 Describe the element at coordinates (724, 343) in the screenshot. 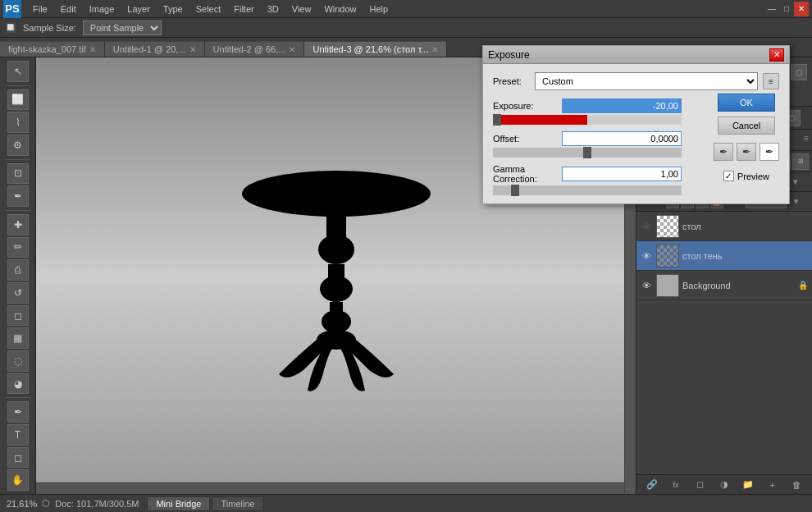

I see `layers-list: 👁 стол 👁 стол тень 👁 Background 🔒` at that location.